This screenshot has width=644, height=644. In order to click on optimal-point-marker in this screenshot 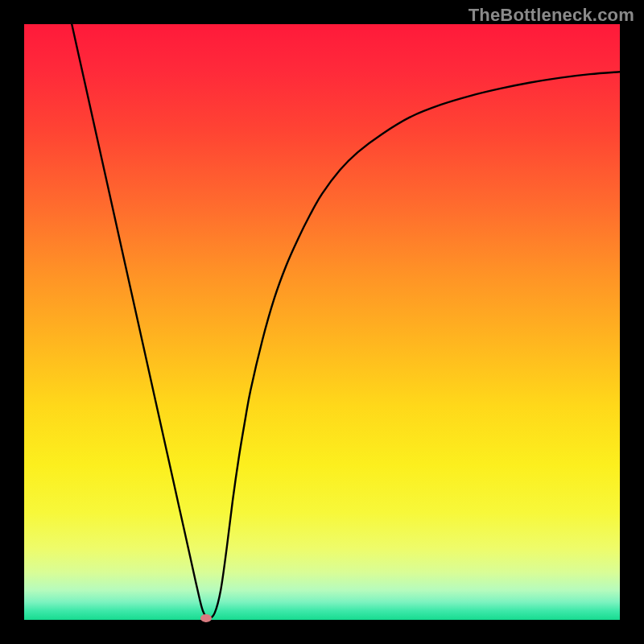, I will do `click(206, 618)`.